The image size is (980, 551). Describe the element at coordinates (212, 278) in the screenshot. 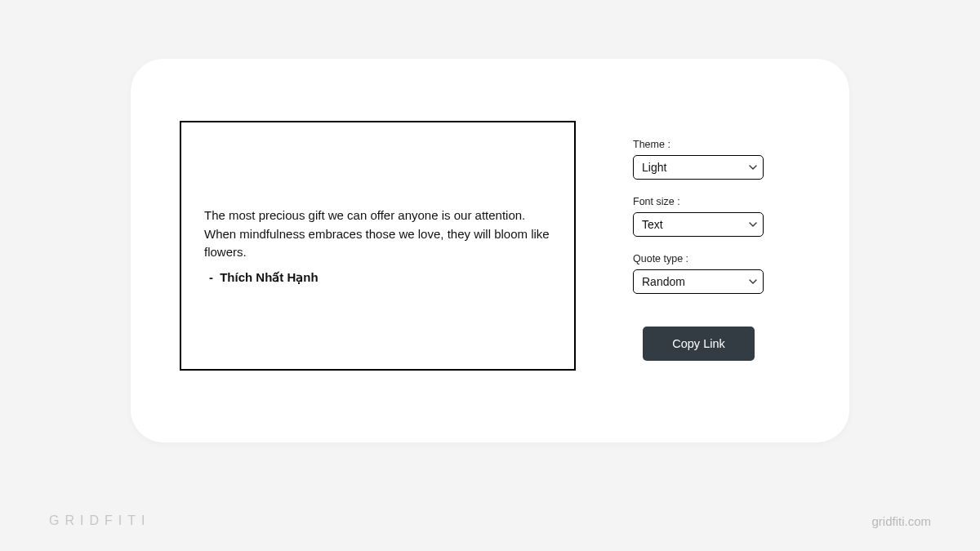

I see `quote-dash: -` at that location.